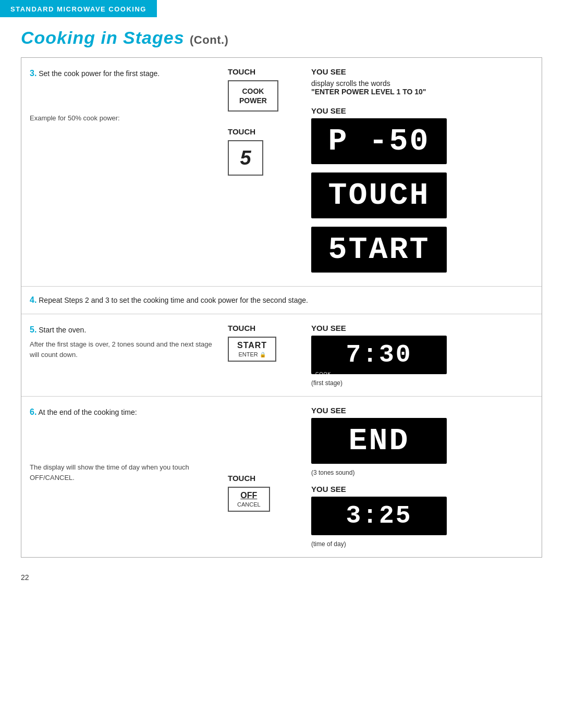  Describe the element at coordinates (328, 328) in the screenshot. I see `step5-yousee-label: YOU SEE` at that location.